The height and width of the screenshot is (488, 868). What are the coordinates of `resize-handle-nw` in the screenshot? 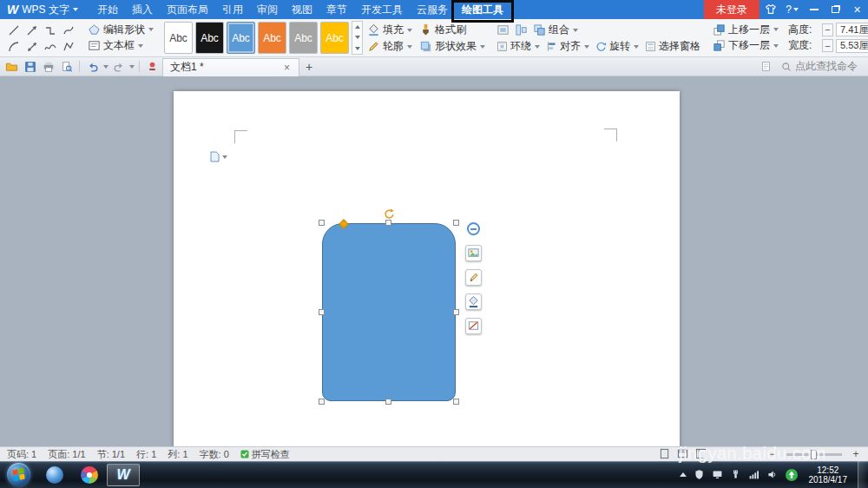 It's located at (321, 222).